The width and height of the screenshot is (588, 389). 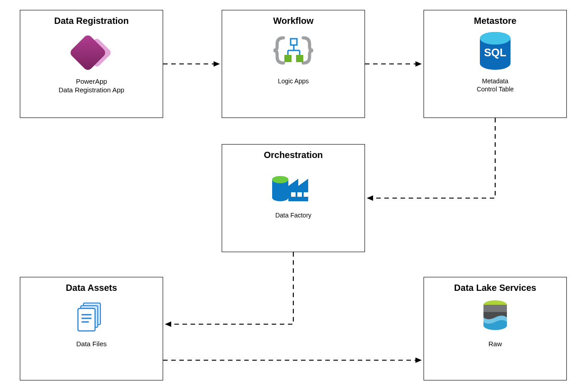 What do you see at coordinates (495, 86) in the screenshot?
I see `caption-metastore: Metadata Control Table` at bounding box center [495, 86].